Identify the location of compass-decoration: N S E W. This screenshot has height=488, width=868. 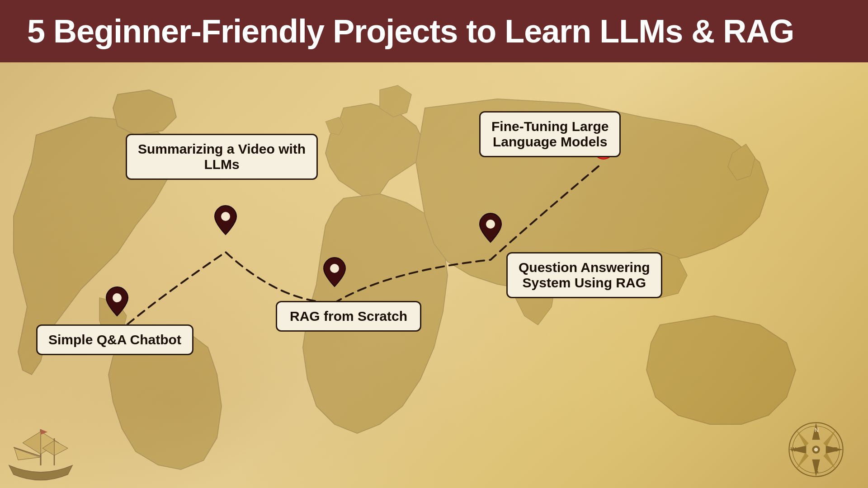
(816, 450).